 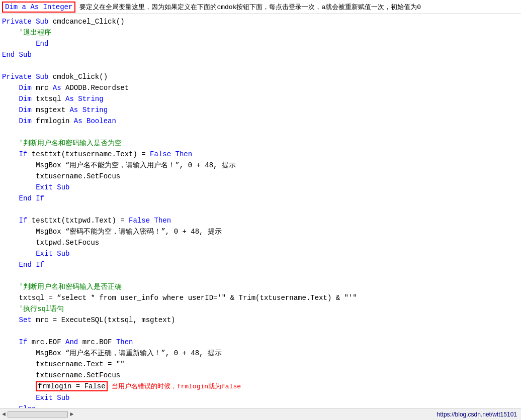 What do you see at coordinates (260, 364) in the screenshot?
I see `code-line: txtusername.Text = ""` at bounding box center [260, 364].